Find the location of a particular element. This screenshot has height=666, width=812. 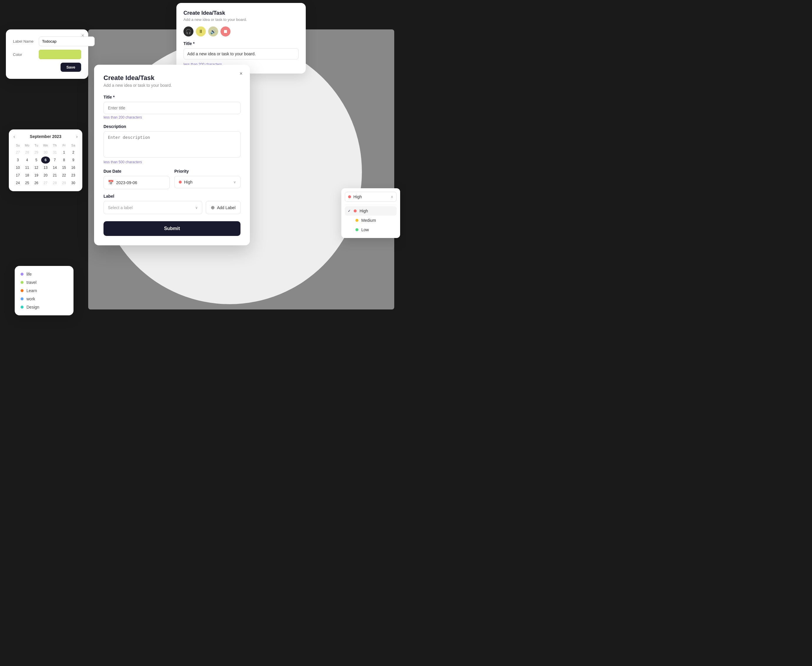

learn-label: Learn is located at coordinates (32, 291).